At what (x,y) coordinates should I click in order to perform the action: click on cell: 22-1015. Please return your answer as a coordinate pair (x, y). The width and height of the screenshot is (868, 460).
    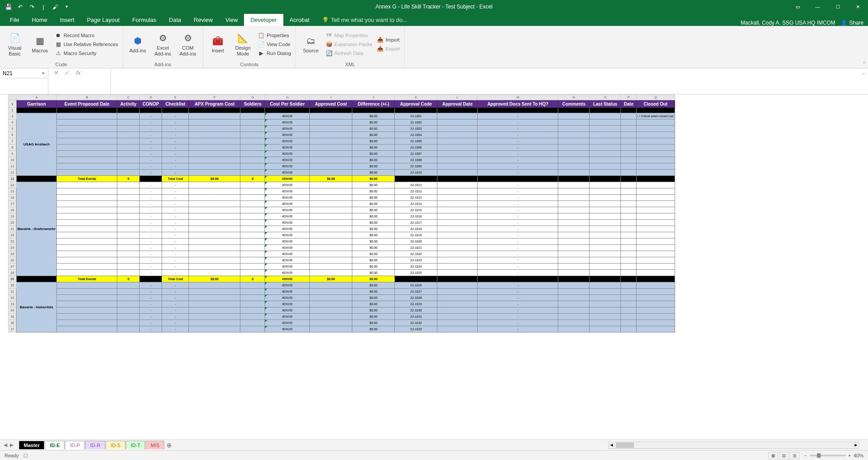
    Looking at the image, I should click on (416, 210).